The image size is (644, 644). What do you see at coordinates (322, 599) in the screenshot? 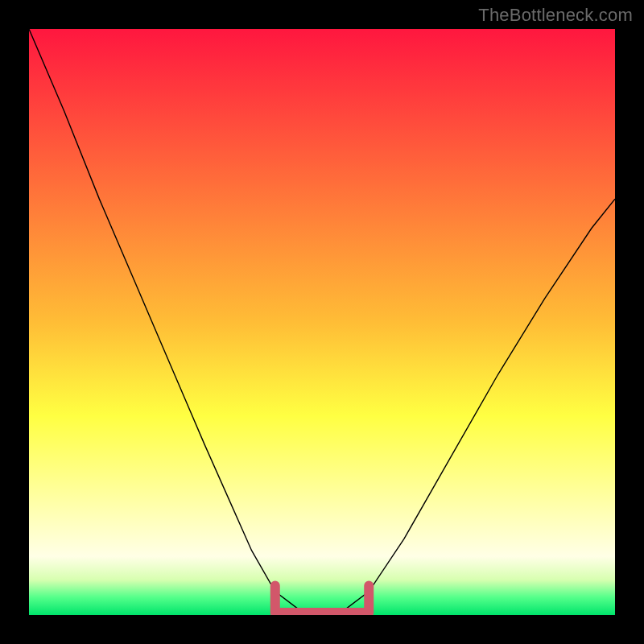
I see `optimal-zone-indicator` at bounding box center [322, 599].